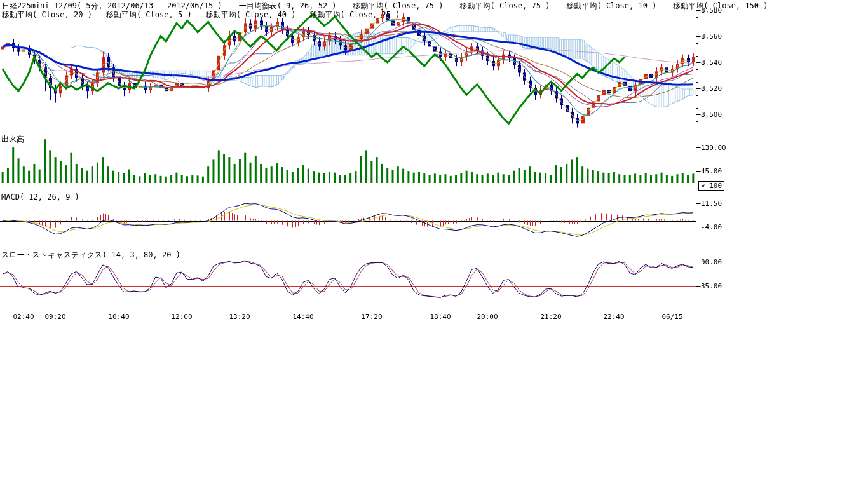  Describe the element at coordinates (487, 316) in the screenshot. I see `time-label: 20:00` at that location.